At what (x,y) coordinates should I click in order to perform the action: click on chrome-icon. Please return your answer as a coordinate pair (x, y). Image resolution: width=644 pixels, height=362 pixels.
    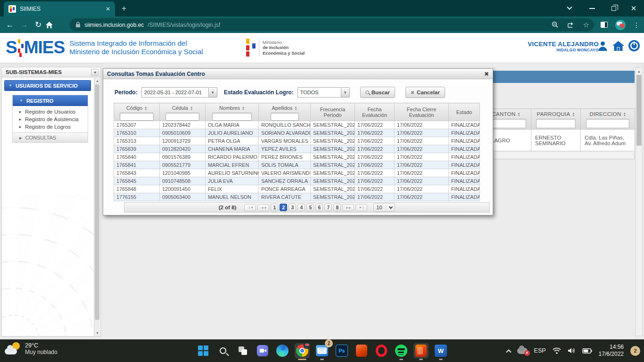
    Looking at the image, I should click on (302, 351).